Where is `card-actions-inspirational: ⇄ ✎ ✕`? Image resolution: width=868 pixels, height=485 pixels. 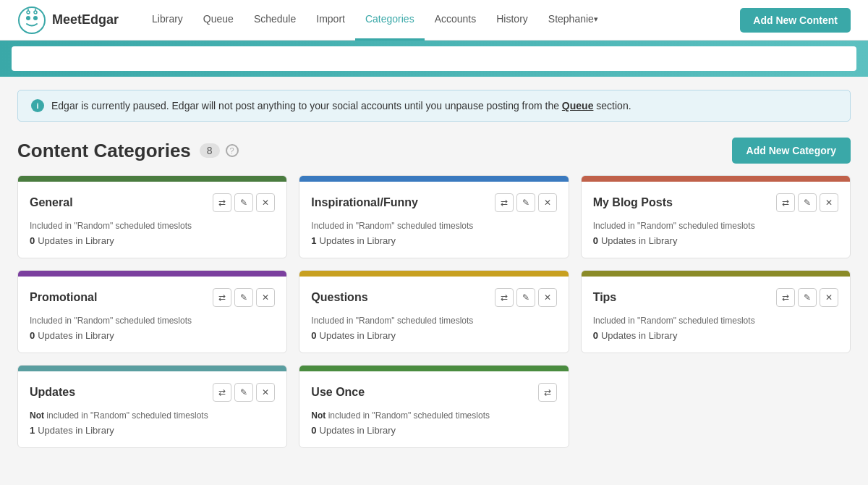 card-actions-inspirational: ⇄ ✎ ✕ is located at coordinates (526, 203).